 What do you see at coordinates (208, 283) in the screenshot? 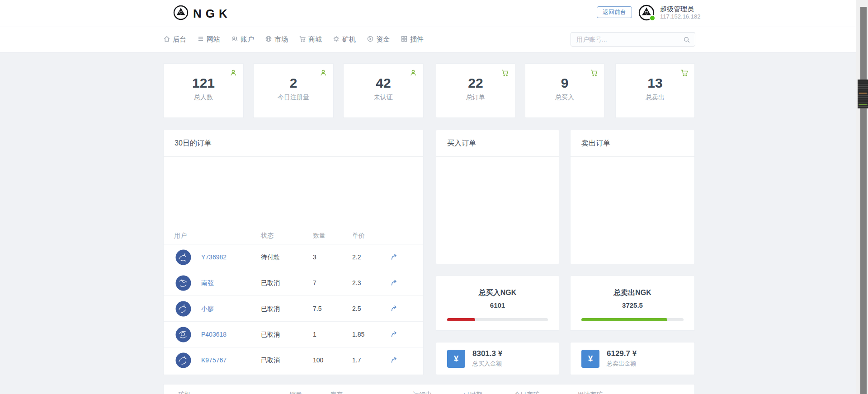
I see `user-link: 南弦` at bounding box center [208, 283].